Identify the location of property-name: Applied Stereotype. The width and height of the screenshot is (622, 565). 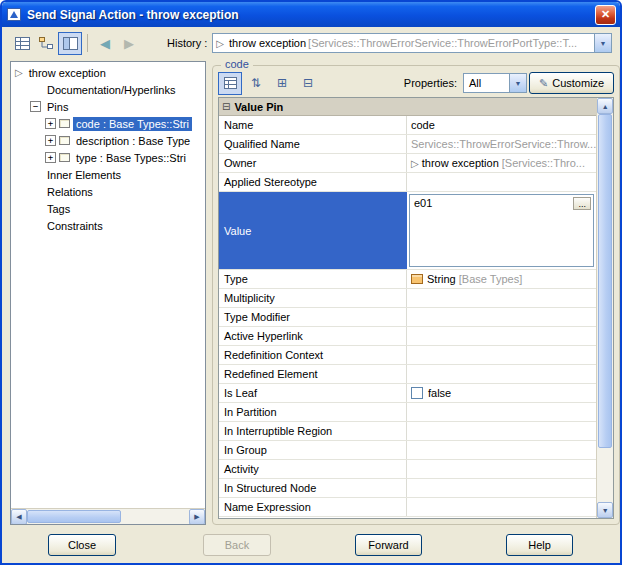
(313, 182).